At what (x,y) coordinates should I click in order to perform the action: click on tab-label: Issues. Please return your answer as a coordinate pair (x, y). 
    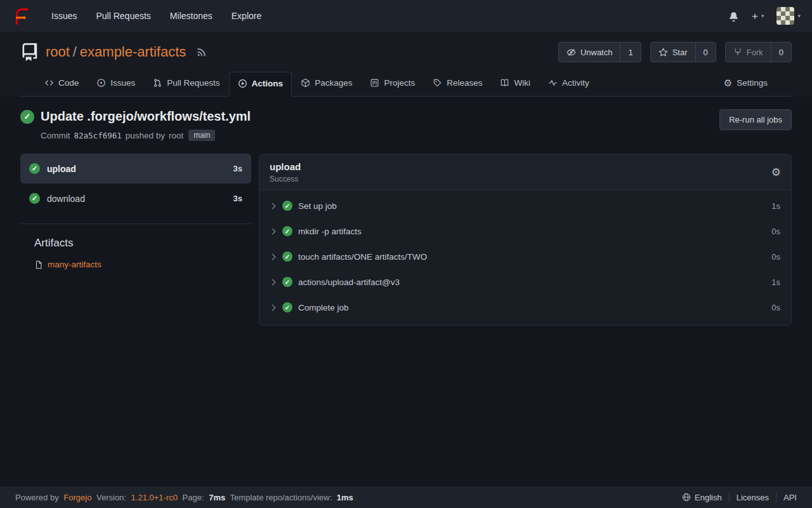
    Looking at the image, I should click on (123, 83).